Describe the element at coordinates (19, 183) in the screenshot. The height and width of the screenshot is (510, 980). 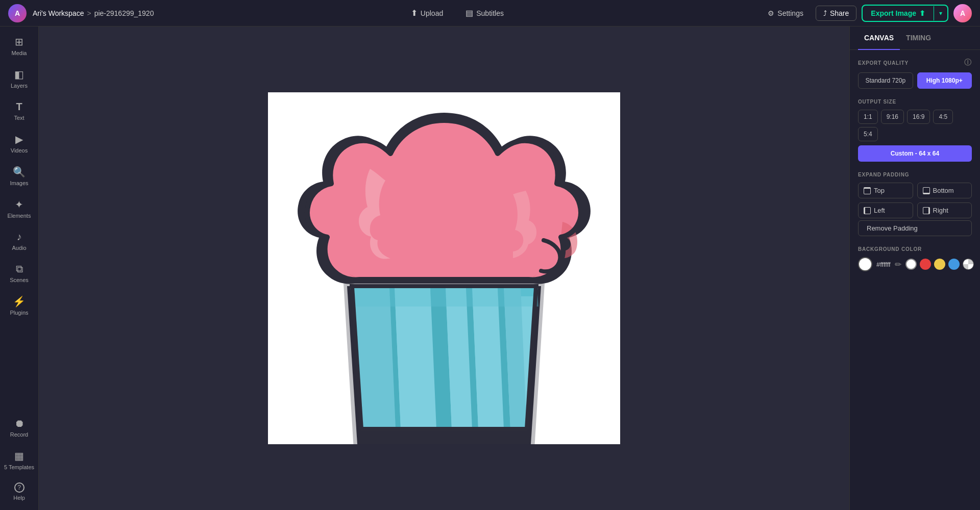
I see `sidebar-item-label: Images` at that location.